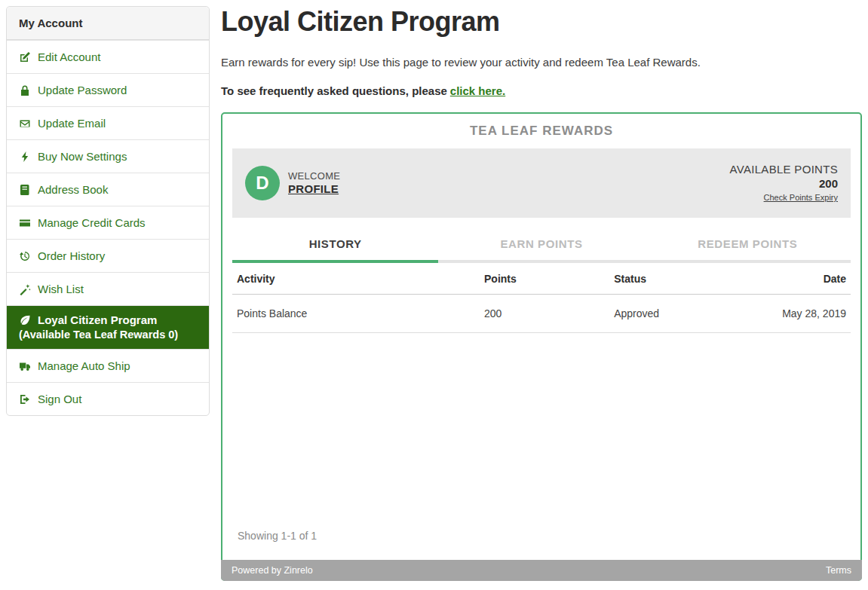  I want to click on cell-status: Approved, so click(677, 313).